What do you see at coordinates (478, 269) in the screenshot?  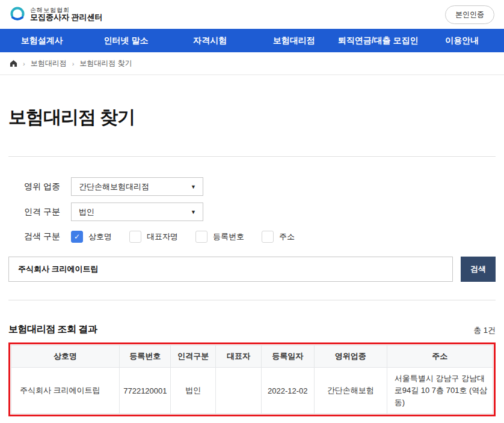 I see `search-button: 검색` at bounding box center [478, 269].